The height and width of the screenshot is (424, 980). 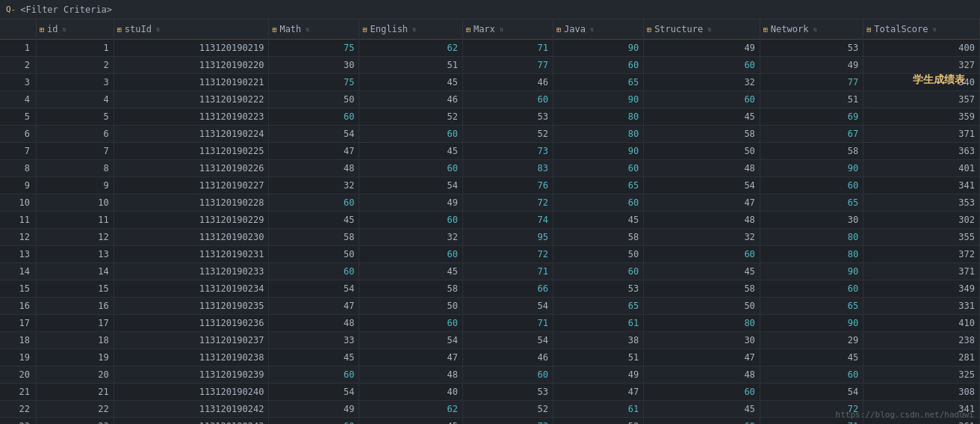 What do you see at coordinates (18, 30) in the screenshot?
I see `col-header-rownum` at bounding box center [18, 30].